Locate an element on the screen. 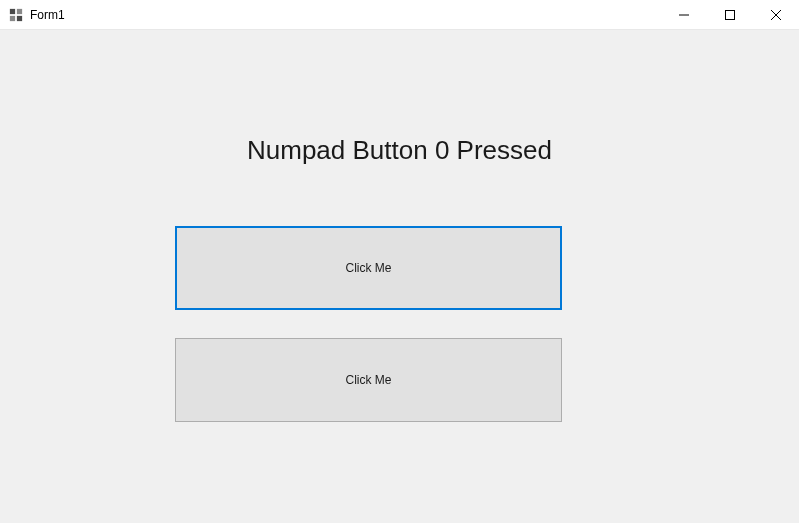 The width and height of the screenshot is (799, 523). window-controls is located at coordinates (730, 14).